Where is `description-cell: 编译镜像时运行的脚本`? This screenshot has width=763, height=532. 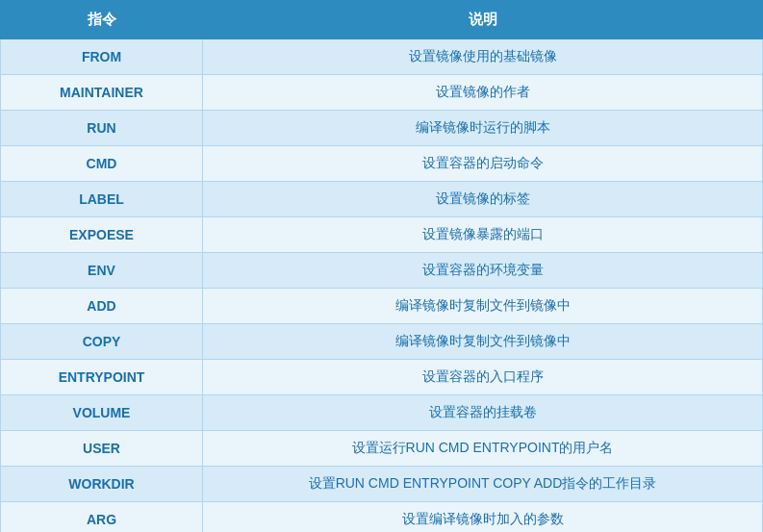 description-cell: 编译镜像时运行的脚本 is located at coordinates (483, 129).